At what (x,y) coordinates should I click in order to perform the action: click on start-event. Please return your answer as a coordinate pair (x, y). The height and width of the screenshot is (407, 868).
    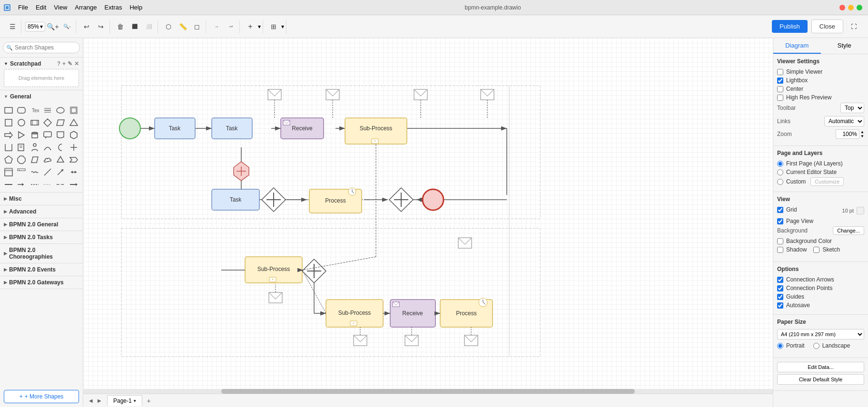
    Looking at the image, I should click on (130, 128).